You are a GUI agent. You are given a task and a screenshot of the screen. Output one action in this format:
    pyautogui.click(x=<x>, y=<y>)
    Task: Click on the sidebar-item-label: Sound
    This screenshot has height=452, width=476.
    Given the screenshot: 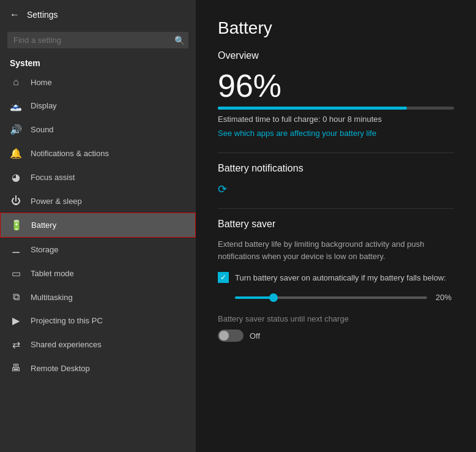 What is the action you would take?
    pyautogui.click(x=42, y=130)
    